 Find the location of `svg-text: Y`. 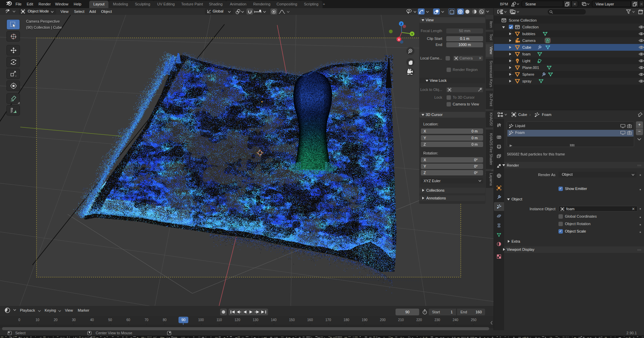

svg-text: Y is located at coordinates (412, 34).